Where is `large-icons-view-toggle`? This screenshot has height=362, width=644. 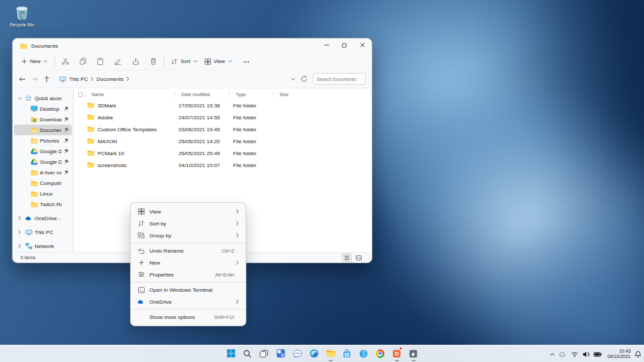 large-icons-view-toggle is located at coordinates (359, 257).